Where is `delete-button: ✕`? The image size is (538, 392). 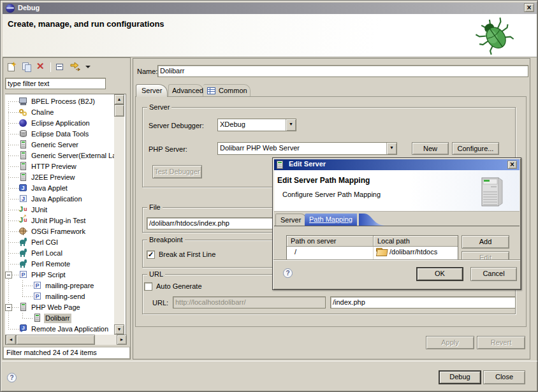
delete-button: ✕ is located at coordinates (42, 66).